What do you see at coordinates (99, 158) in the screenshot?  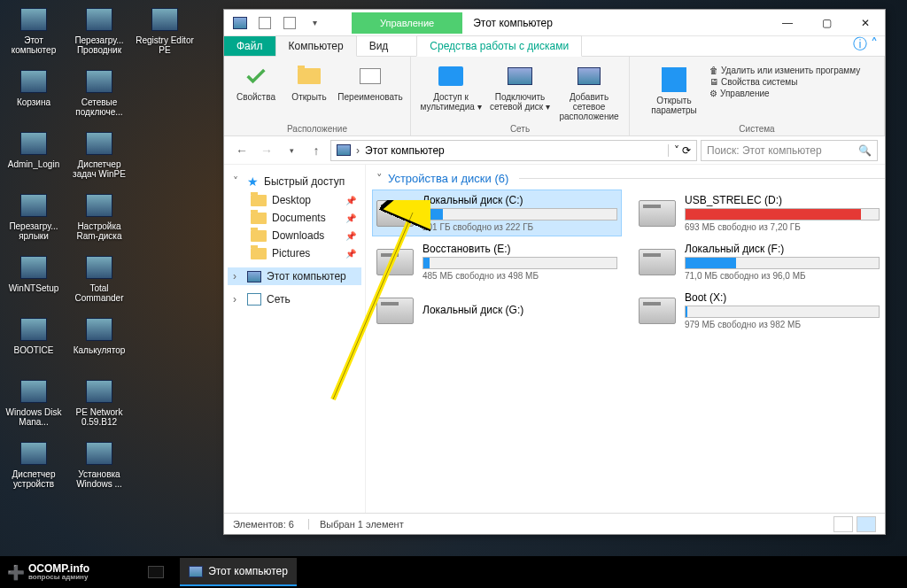 I see `desktop-icon: Диспетчер задач WinPE` at bounding box center [99, 158].